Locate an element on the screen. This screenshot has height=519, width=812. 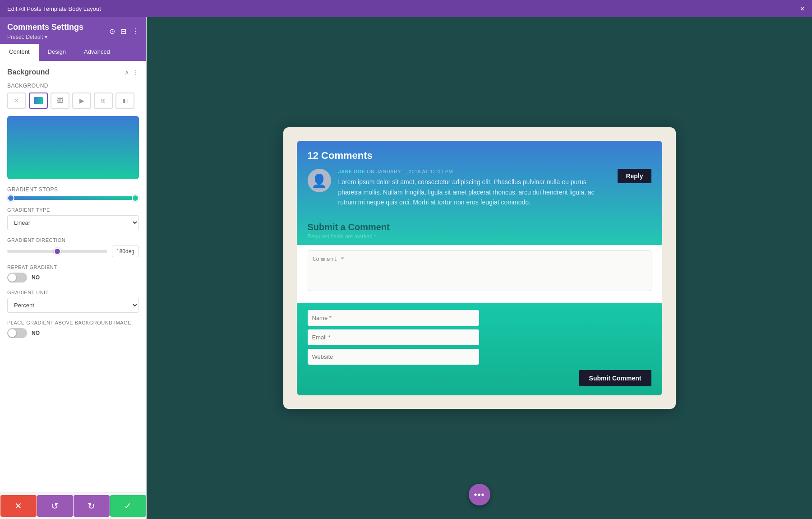
tab-content: Content is located at coordinates (19, 52).